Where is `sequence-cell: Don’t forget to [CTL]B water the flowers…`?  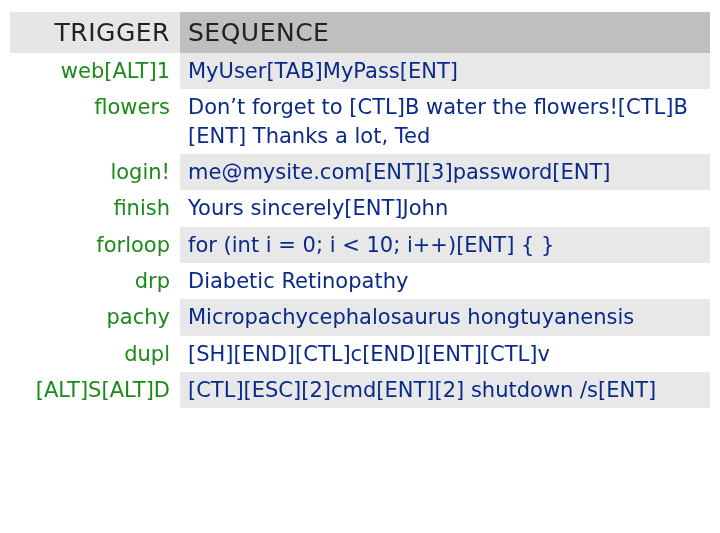 sequence-cell: Don’t forget to [CTL]B water the flowers… is located at coordinates (445, 122).